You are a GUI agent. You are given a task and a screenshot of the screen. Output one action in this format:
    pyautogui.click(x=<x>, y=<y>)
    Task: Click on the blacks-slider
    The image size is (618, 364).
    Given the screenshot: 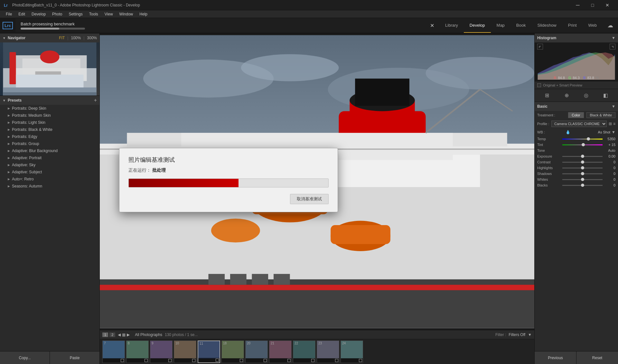 What is the action you would take?
    pyautogui.click(x=583, y=185)
    